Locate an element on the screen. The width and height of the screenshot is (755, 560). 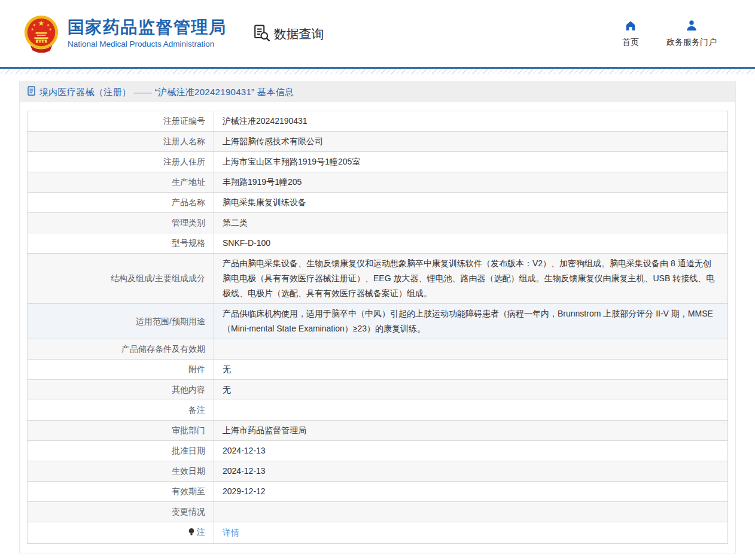
org-name-cn: 国家药品监督管理局 is located at coordinates (147, 28).